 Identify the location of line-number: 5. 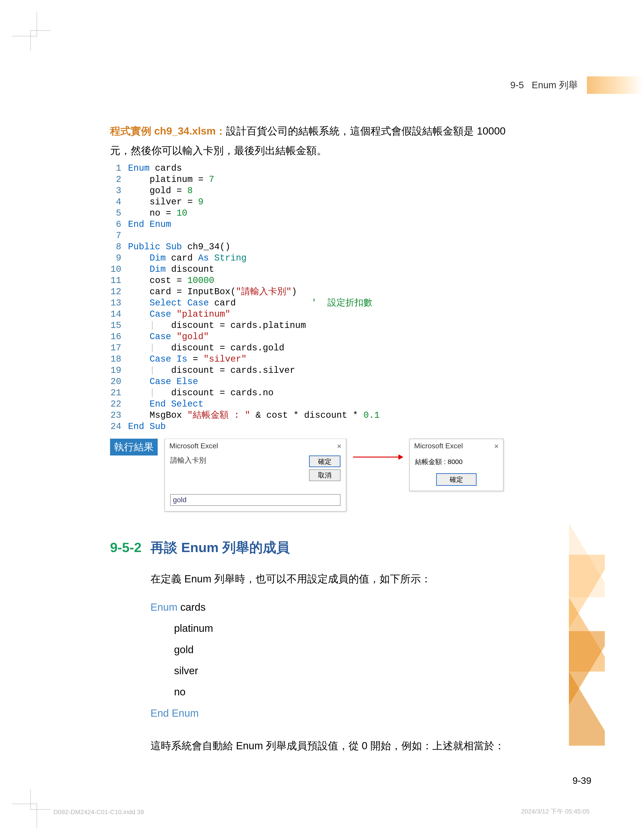
(119, 214).